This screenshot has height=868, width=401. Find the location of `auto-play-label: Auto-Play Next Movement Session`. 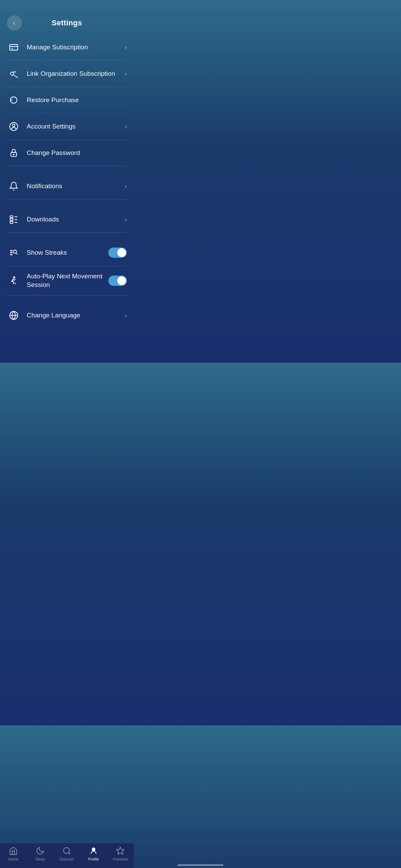

auto-play-label: Auto-Play Next Movement Session is located at coordinates (68, 280).